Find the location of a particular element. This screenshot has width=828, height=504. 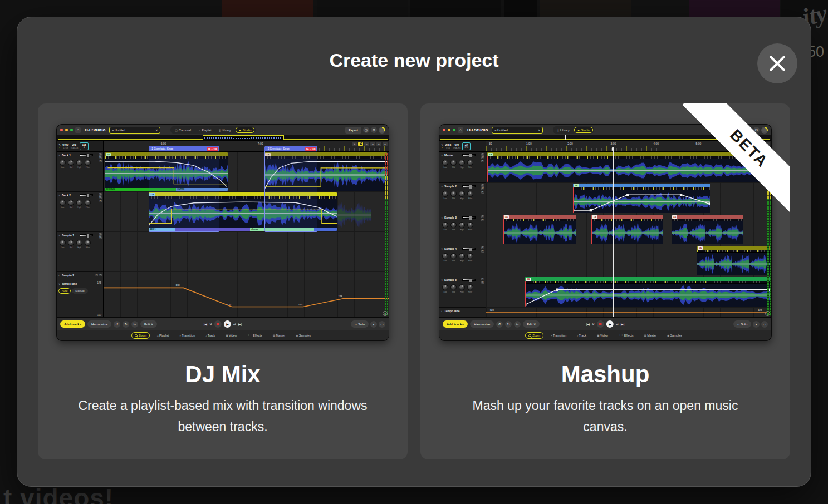

history-icon: ◷ is located at coordinates (366, 130).